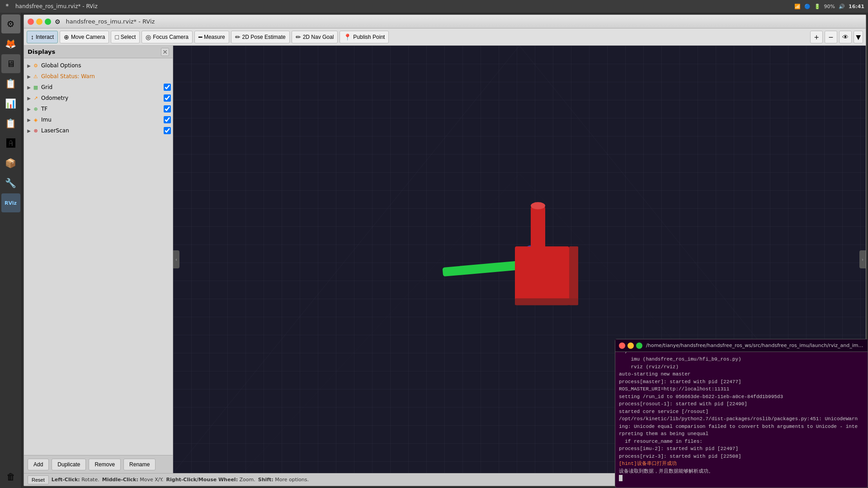  I want to click on laserscan-label: LaserScan, so click(102, 131).